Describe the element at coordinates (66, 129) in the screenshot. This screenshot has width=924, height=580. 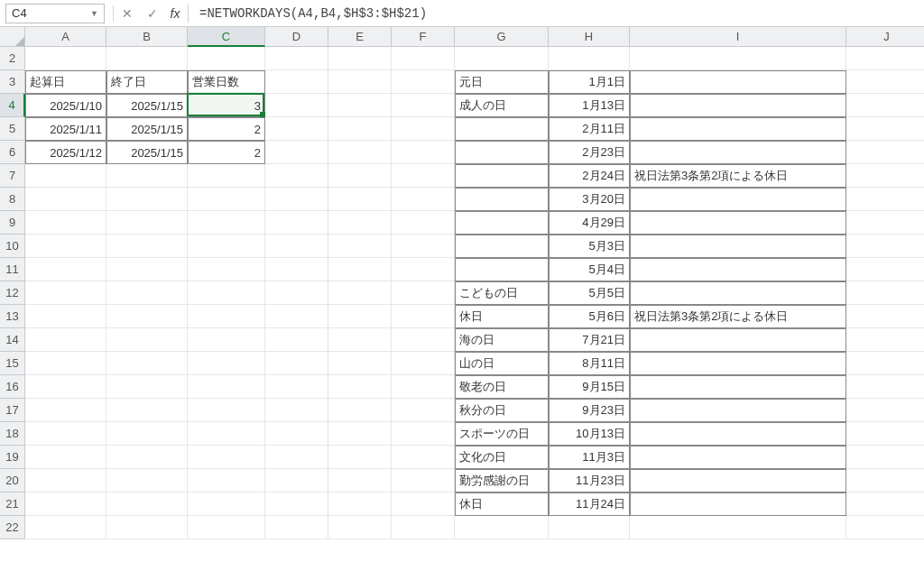
I see `cell-A5: 2025/1/11` at that location.